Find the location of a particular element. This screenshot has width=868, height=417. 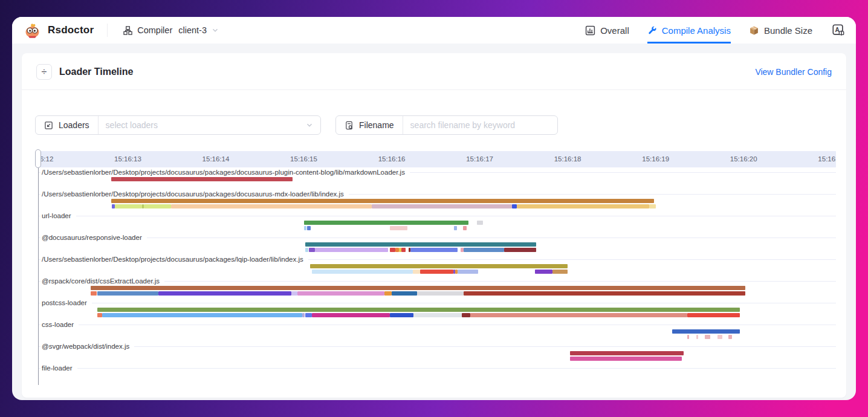

timeline-row: postcss-loader is located at coordinates (437, 309).